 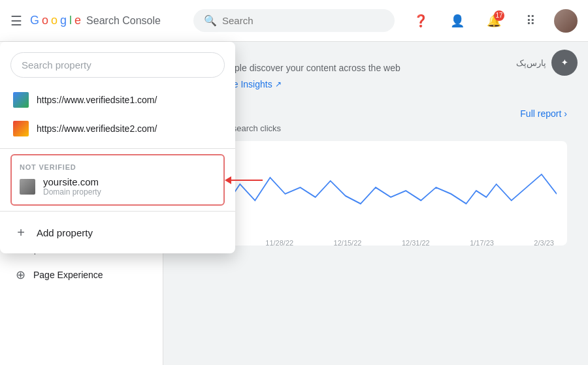 I want to click on parspack-text: پارس‌پک, so click(x=531, y=63).